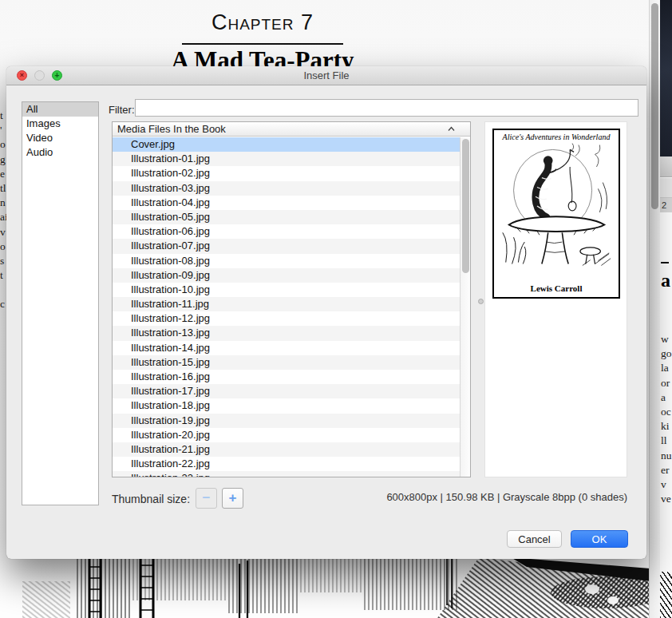 Image resolution: width=672 pixels, height=618 pixels. What do you see at coordinates (654, 106) in the screenshot?
I see `window-scrollbar-thumb` at bounding box center [654, 106].